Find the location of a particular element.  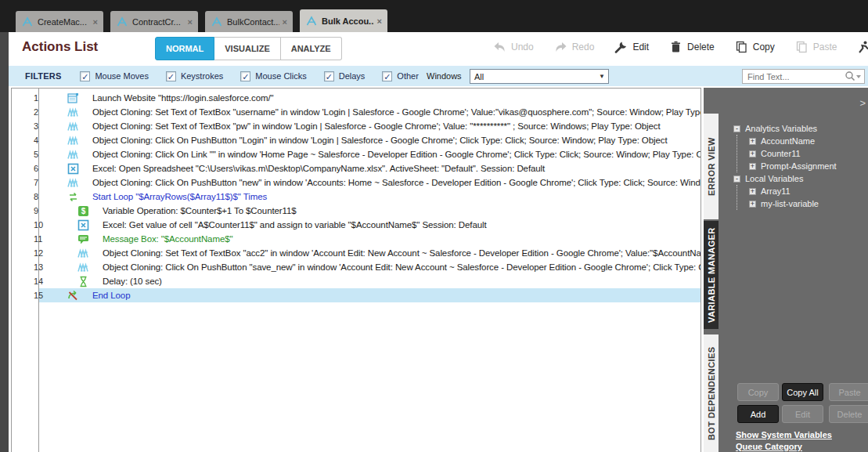

row-number: 2 is located at coordinates (25, 112).